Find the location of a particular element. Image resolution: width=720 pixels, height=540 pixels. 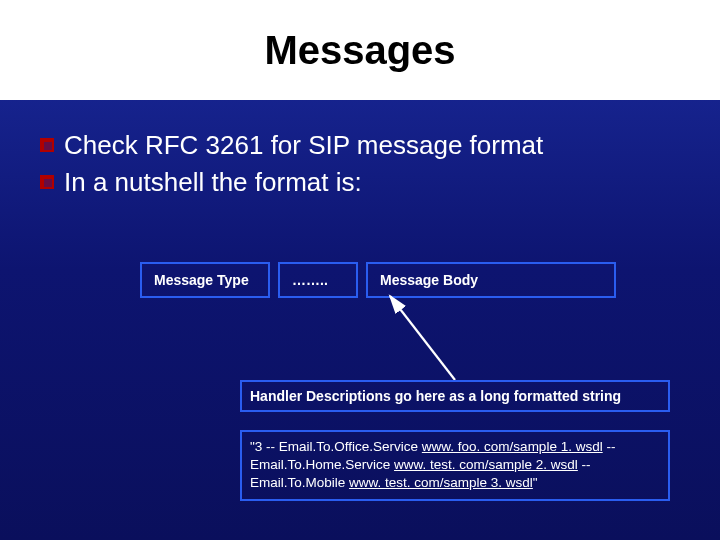

cell-dots: …….. is located at coordinates (318, 280).